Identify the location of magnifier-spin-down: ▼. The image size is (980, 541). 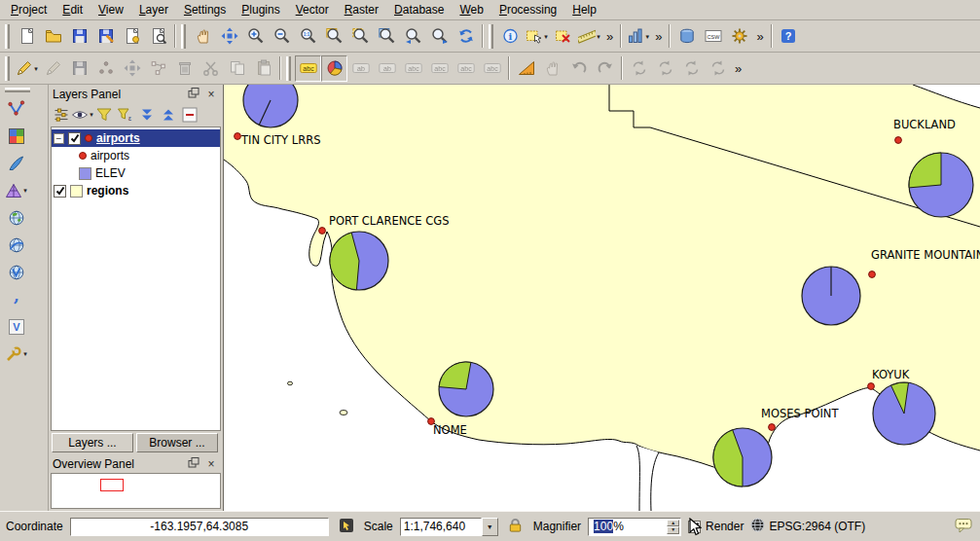
(673, 530).